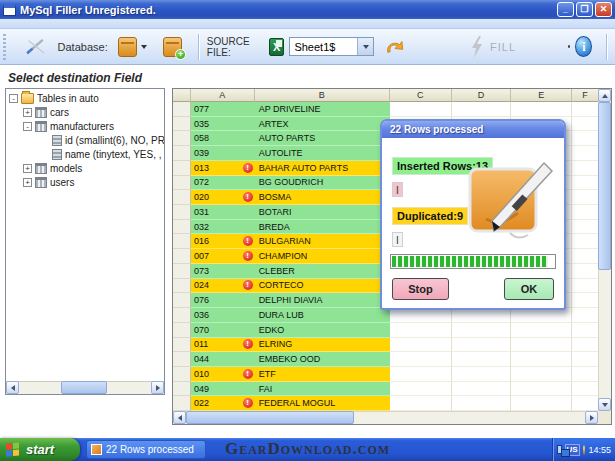  Describe the element at coordinates (85, 154) in the screenshot. I see `tree-item: name (tinytext, YES, , , )` at that location.